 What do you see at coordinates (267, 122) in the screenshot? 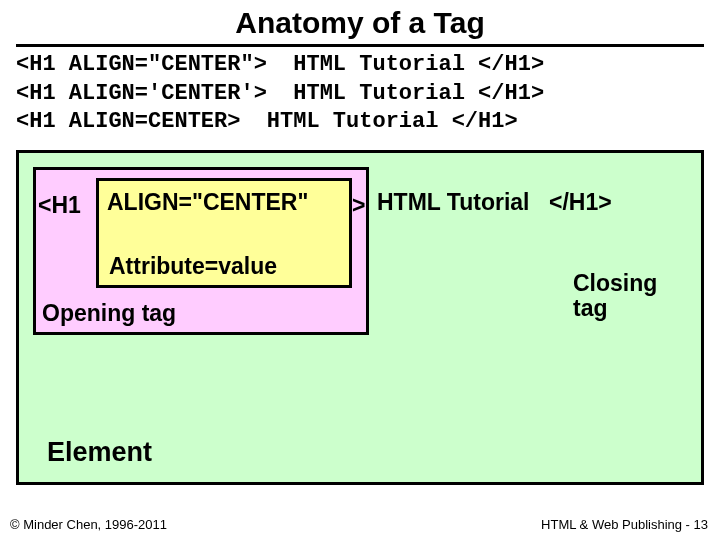
I see `code-line-3: <H1 ALIGN=CENTER> HTML Tutorial </H1>` at bounding box center [267, 122].